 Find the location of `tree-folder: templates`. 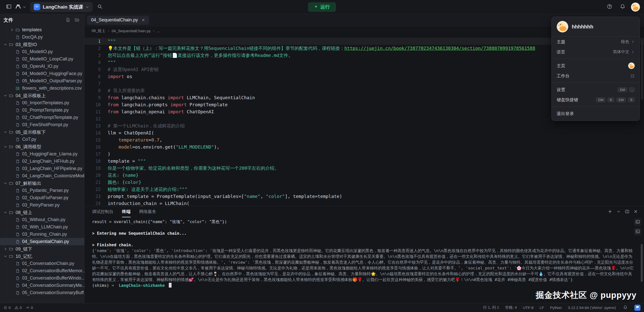

tree-folder: templates is located at coordinates (42, 30).